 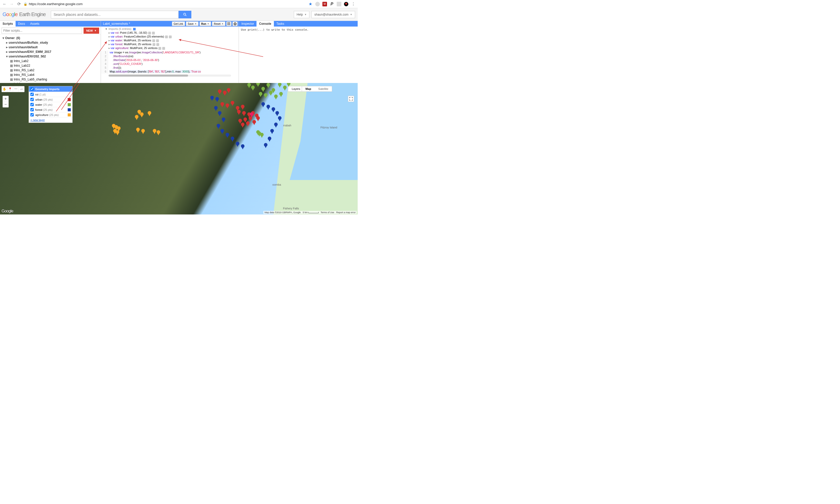 I want to click on fullscreen-button, so click(x=351, y=99).